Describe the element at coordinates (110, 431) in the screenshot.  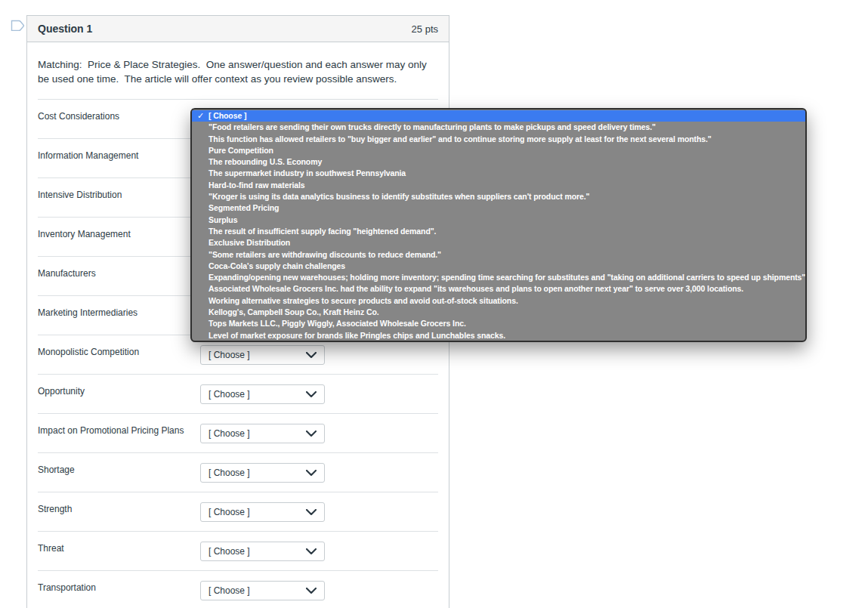
I see `term-label: Impact on Promotional Pricing Plans` at that location.